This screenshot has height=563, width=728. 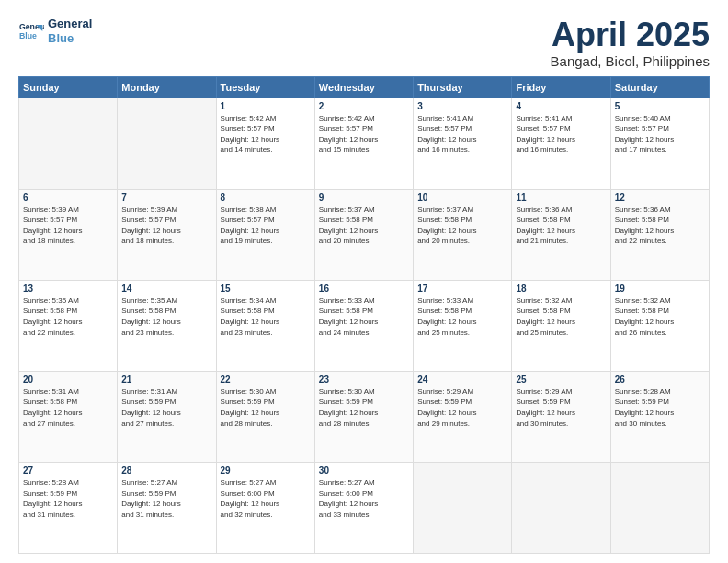 I want to click on calendar-cell: 12Sunrise: 5:36 AM Sunset: 5:58 PM Dayli…, so click(x=660, y=234).